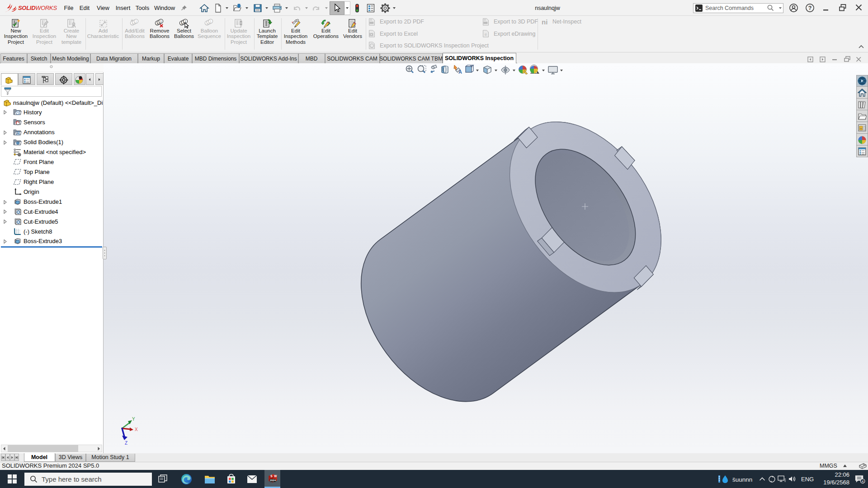 The width and height of the screenshot is (868, 488). Describe the element at coordinates (134, 419) in the screenshot. I see `svg-text: Y` at that location.